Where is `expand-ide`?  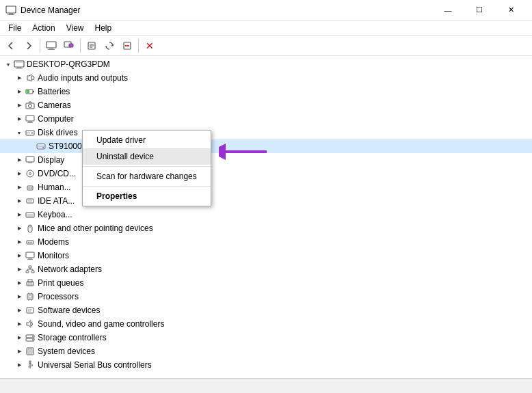
expand-ide is located at coordinates (19, 201).